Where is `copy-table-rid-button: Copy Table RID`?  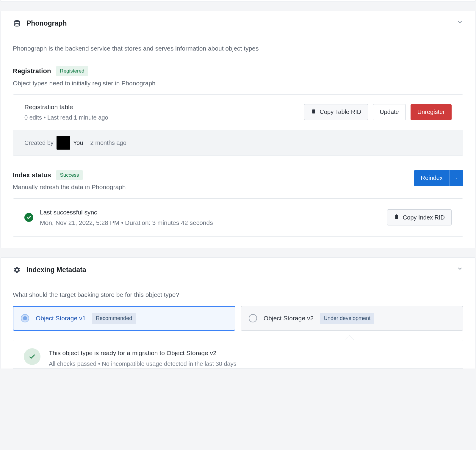
copy-table-rid-button: Copy Table RID is located at coordinates (336, 112).